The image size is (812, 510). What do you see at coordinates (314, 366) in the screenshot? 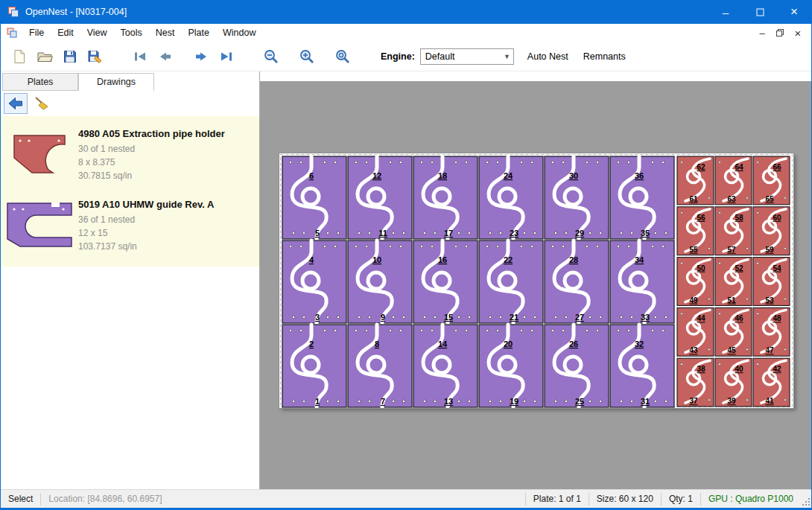
I see `nested-purple-pair-2-1: 21` at bounding box center [314, 366].